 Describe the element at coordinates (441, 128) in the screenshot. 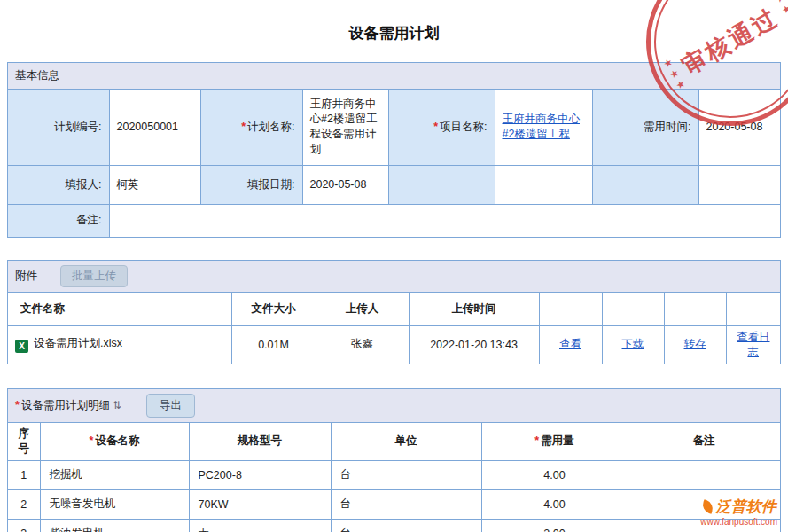

I see `project-name-label: *项目名称:` at that location.